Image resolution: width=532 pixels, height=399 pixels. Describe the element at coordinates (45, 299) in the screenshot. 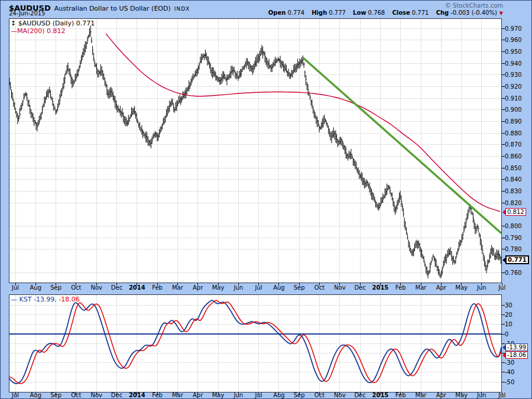

I see `kst-legend: — KST -13.99, -18.06` at that location.